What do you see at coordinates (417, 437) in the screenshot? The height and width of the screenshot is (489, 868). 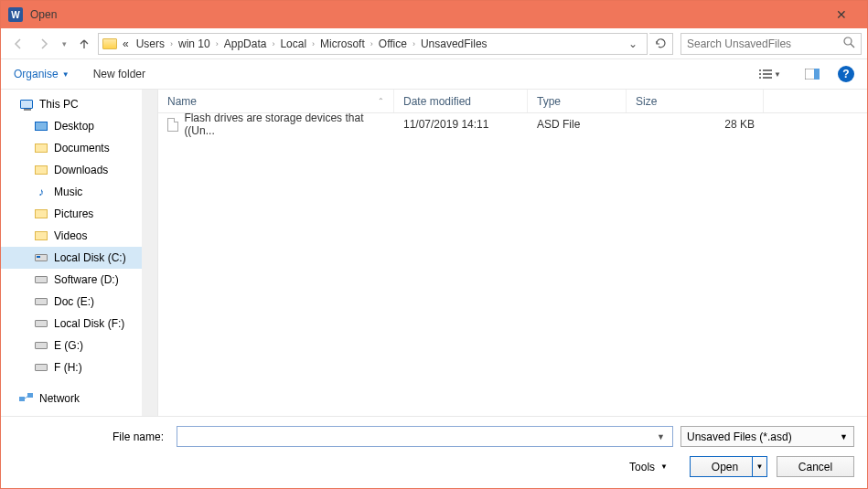 I see `filename-input` at bounding box center [417, 437].